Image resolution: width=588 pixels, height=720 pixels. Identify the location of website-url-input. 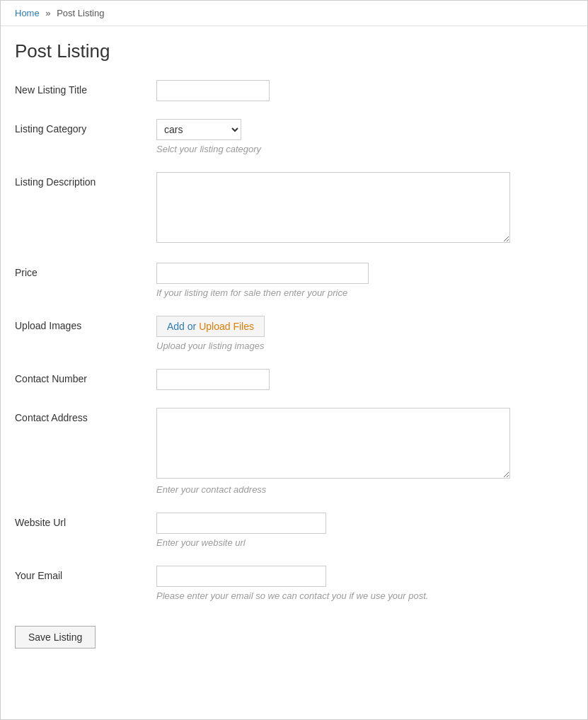
(241, 523).